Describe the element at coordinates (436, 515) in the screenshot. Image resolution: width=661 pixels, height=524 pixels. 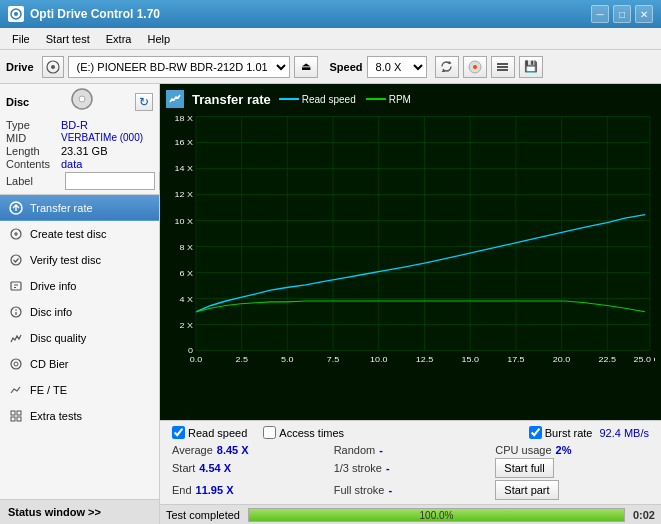
I see `progress-bar-outer: 100.0%` at that location.